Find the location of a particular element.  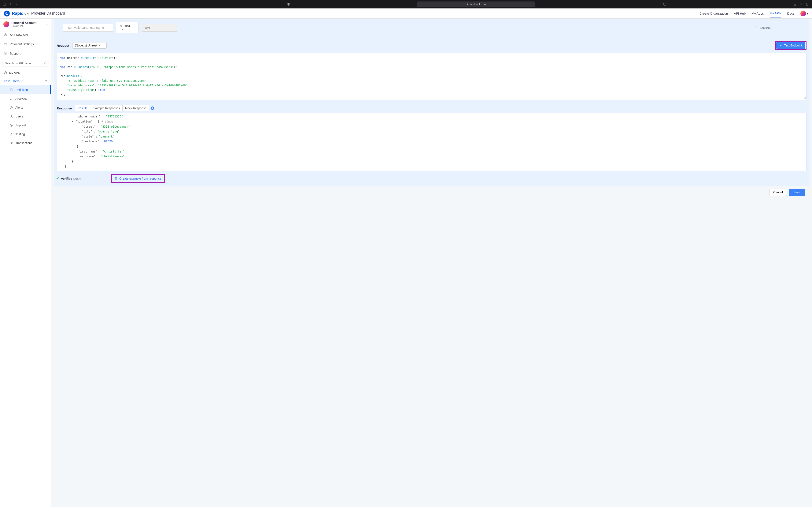

response-bar: Response Results Example Responses Mock … is located at coordinates (432, 107).